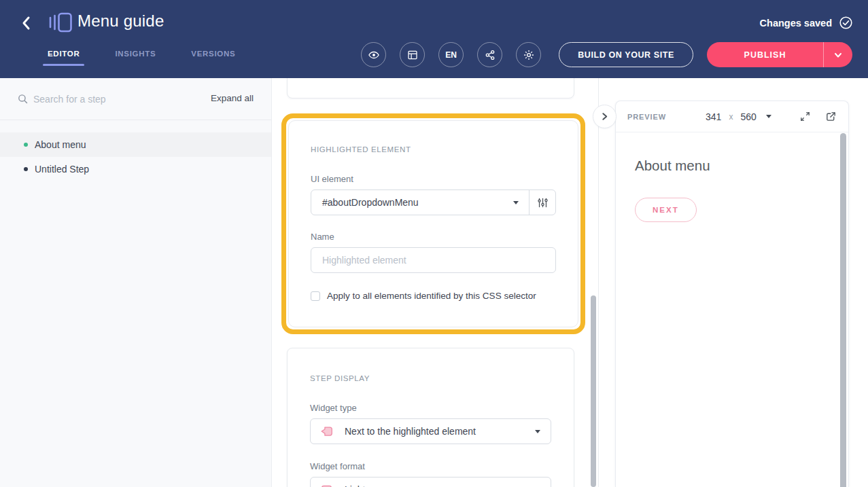 This screenshot has height=487, width=868. Describe the element at coordinates (742, 166) in the screenshot. I see `preview-step-title: About menu` at that location.